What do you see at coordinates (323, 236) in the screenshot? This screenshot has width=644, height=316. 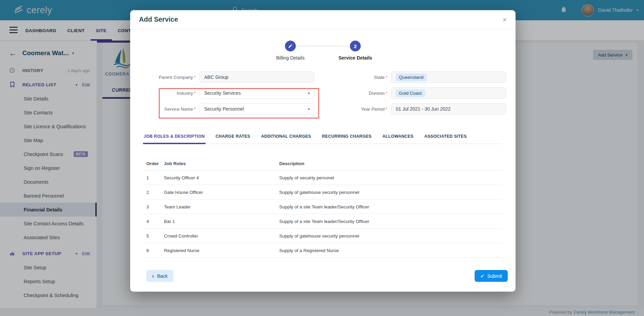 I see `table-row: 5Crowd ControllerSupply of gatehouse sec…` at bounding box center [323, 236].